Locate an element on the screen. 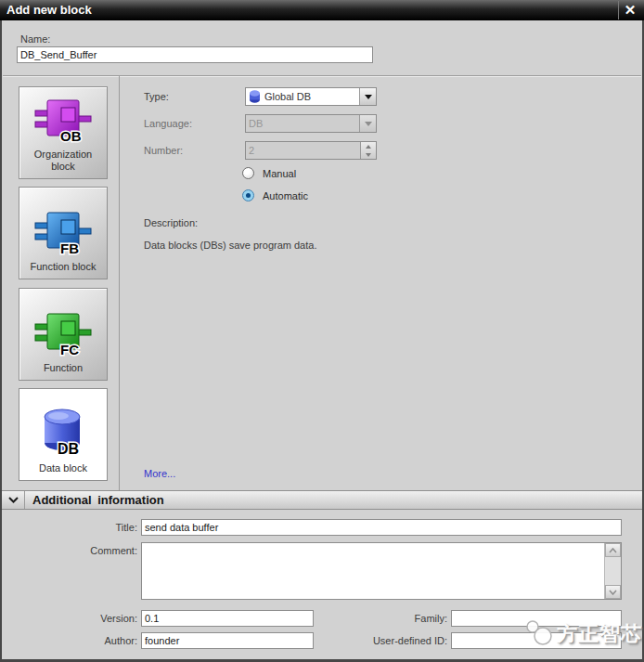 This screenshot has height=662, width=644. title-label: Title: is located at coordinates (87, 527).